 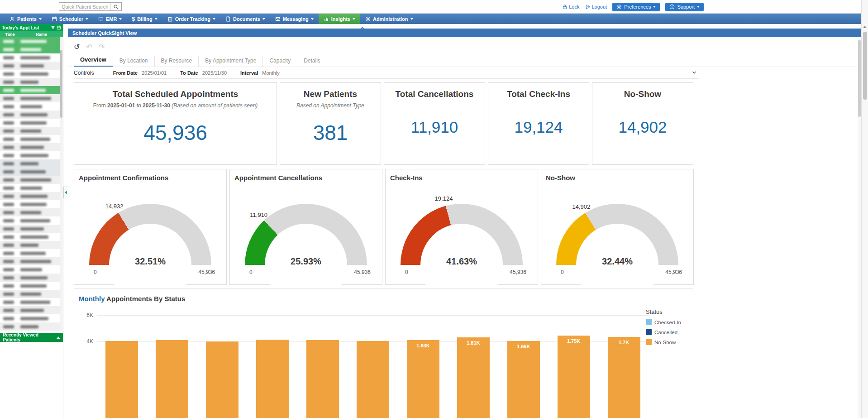 What do you see at coordinates (624, 378) in the screenshot?
I see `bar-nov-2025: 1.7K` at bounding box center [624, 378].